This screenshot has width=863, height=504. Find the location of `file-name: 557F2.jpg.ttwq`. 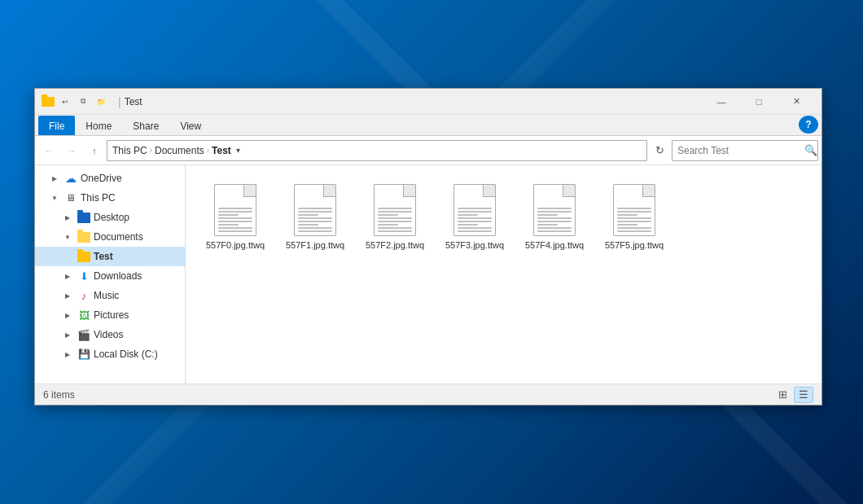

file-name: 557F2.jpg.ttwq is located at coordinates (395, 245).